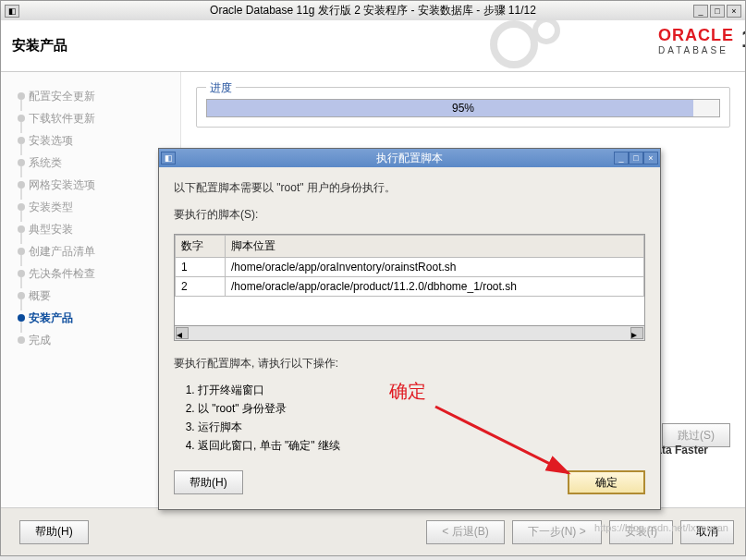 The width and height of the screenshot is (746, 560). What do you see at coordinates (91, 274) in the screenshot?
I see `sidebar-item-prereq-check: 先决条件检查` at bounding box center [91, 274].